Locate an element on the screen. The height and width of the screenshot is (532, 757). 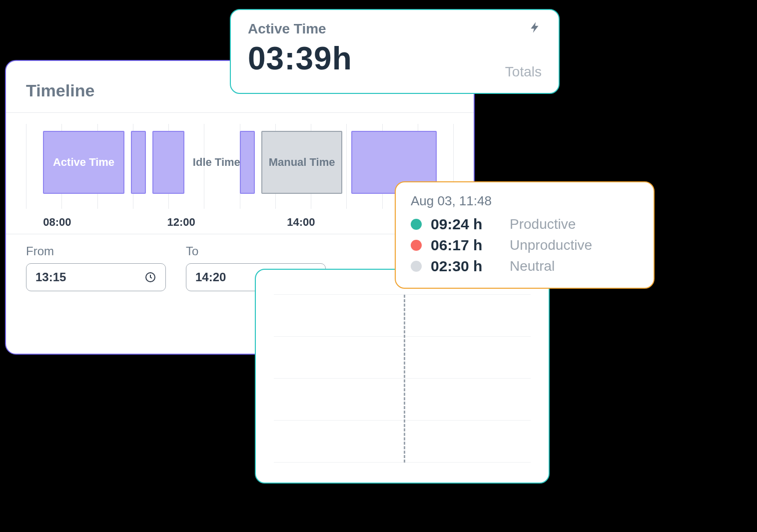
clock-icon is located at coordinates (150, 277).